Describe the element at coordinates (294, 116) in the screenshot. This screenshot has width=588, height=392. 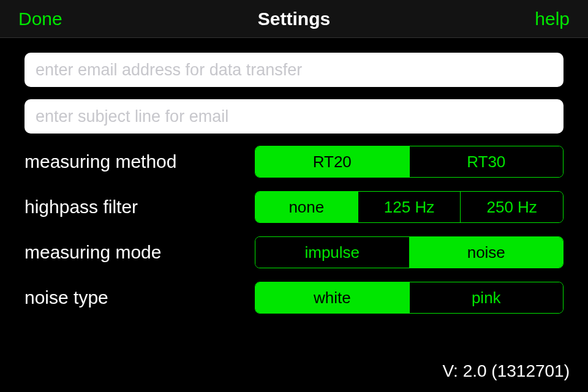
I see `subject-input` at that location.